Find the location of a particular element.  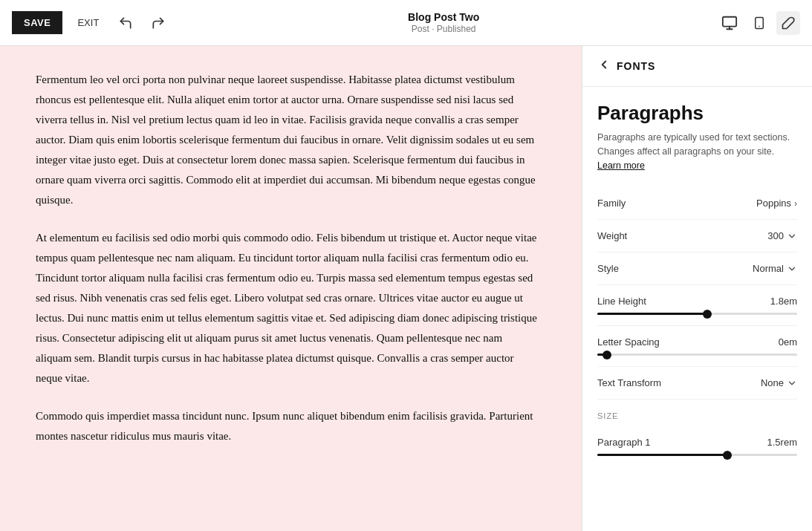

line-height-label: Line Height is located at coordinates (622, 302).